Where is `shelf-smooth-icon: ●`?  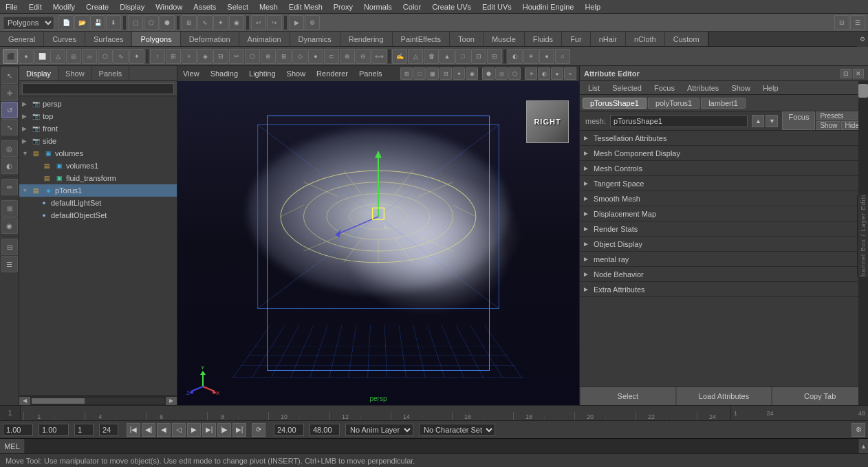
shelf-smooth-icon: ● is located at coordinates (316, 56).